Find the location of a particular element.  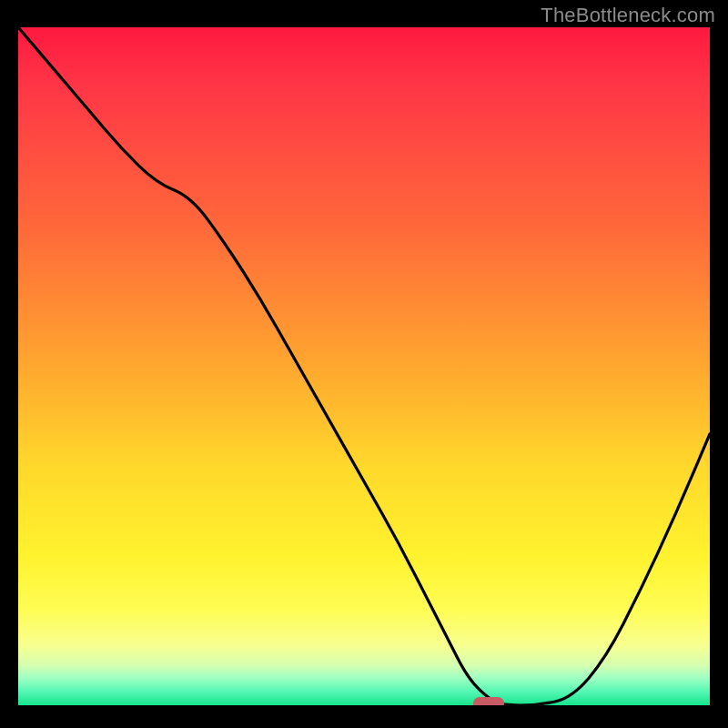

optimal-marker is located at coordinates (489, 701).